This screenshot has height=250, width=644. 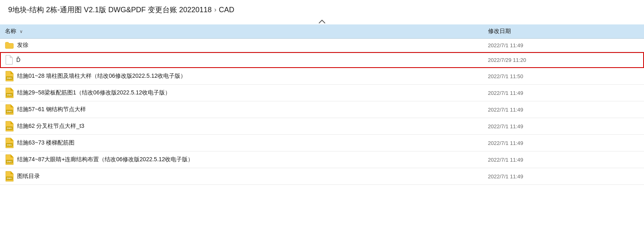 What do you see at coordinates (564, 60) in the screenshot?
I see `file-date-label: 2022/7/29 11:20` at bounding box center [564, 60].